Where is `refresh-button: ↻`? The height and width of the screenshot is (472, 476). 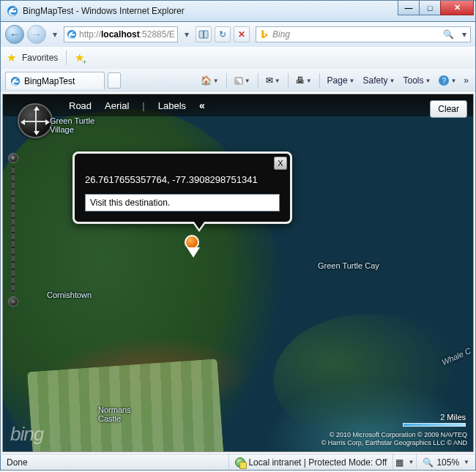 refresh-button: ↻ is located at coordinates (223, 34).